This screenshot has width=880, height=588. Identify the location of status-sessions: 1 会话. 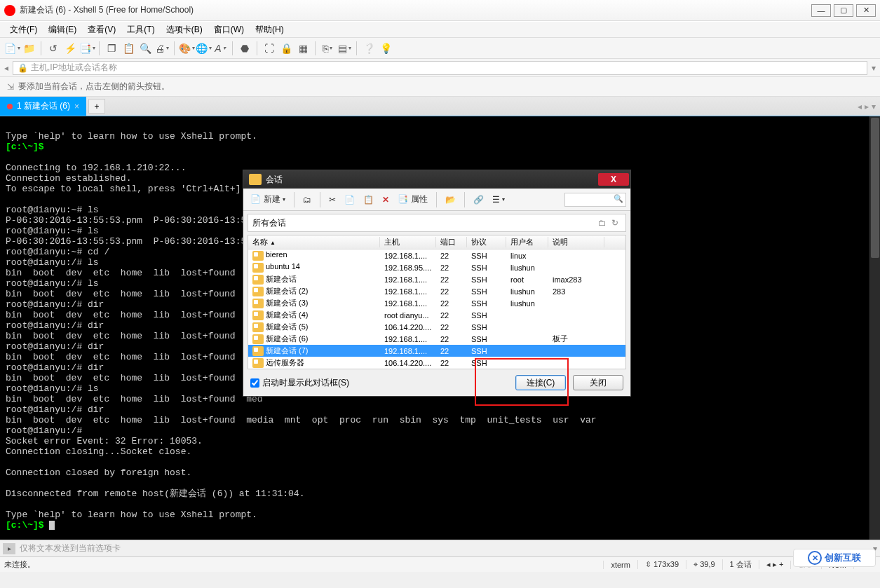
(740, 565).